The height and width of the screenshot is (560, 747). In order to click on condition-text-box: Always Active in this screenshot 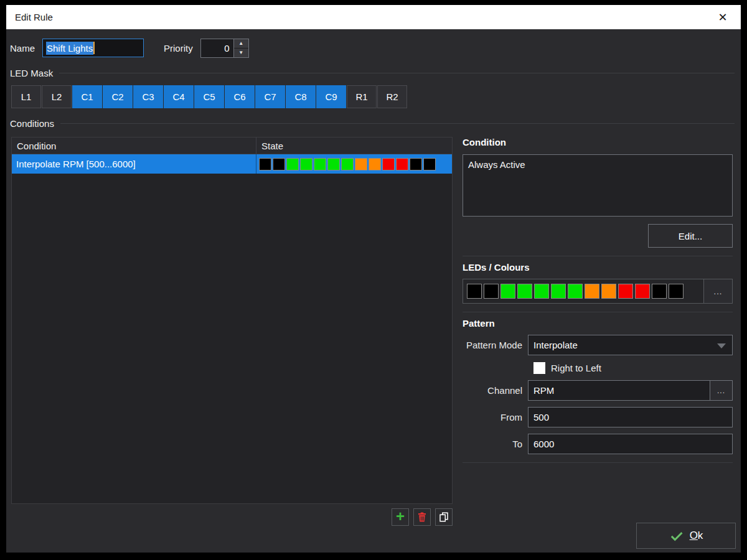, I will do `click(598, 185)`.